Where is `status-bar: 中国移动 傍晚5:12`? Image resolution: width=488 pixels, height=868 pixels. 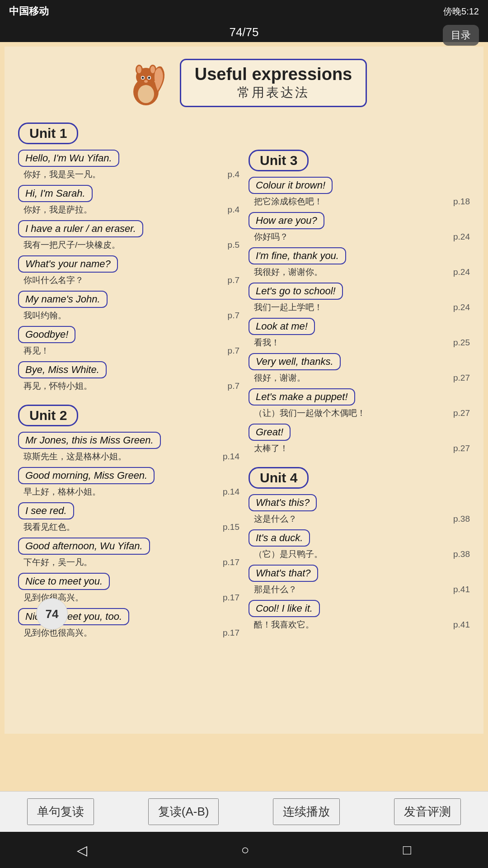
status-bar: 中国移动 傍晚5:12 is located at coordinates (244, 11).